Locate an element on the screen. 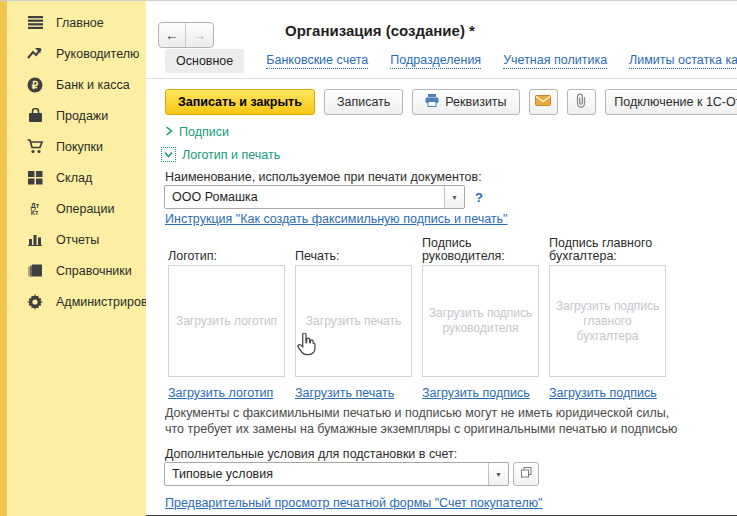 Image resolution: width=737 pixels, height=516 pixels. load-stamp-link: Загрузить печать is located at coordinates (344, 393).